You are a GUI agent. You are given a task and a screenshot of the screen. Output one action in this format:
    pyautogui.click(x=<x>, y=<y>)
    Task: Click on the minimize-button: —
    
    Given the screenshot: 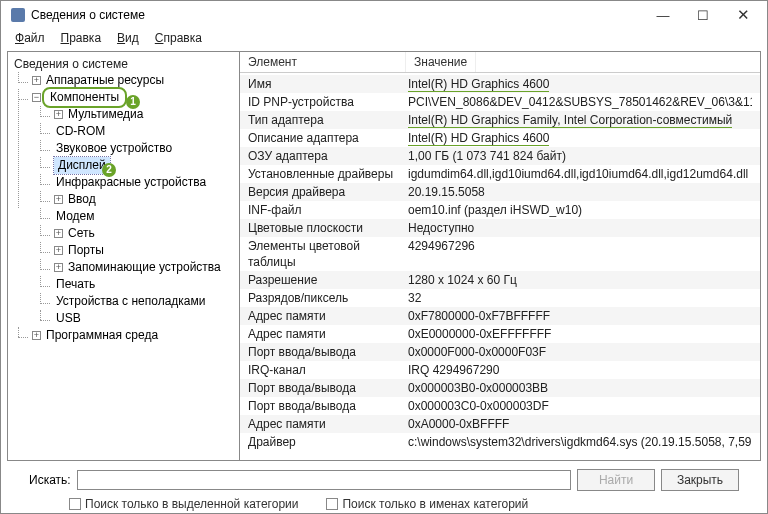 What is the action you would take?
    pyautogui.click(x=663, y=15)
    